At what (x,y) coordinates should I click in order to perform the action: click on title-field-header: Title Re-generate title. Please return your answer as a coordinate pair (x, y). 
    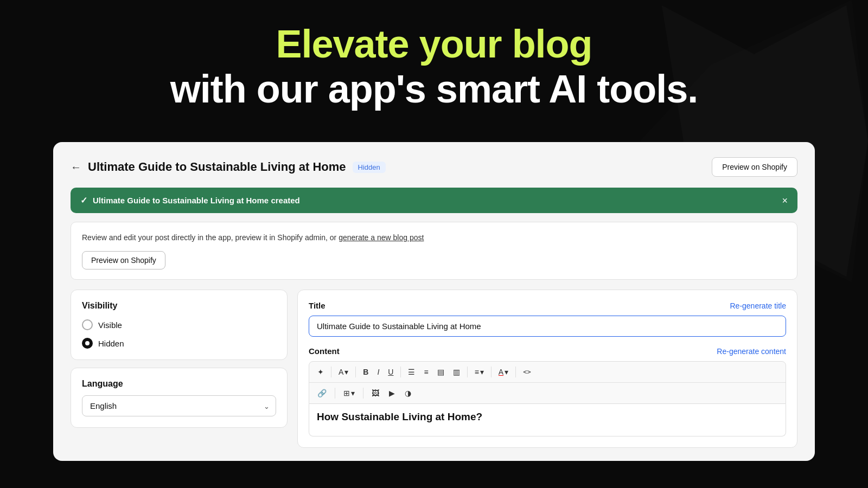
    Looking at the image, I should click on (547, 306).